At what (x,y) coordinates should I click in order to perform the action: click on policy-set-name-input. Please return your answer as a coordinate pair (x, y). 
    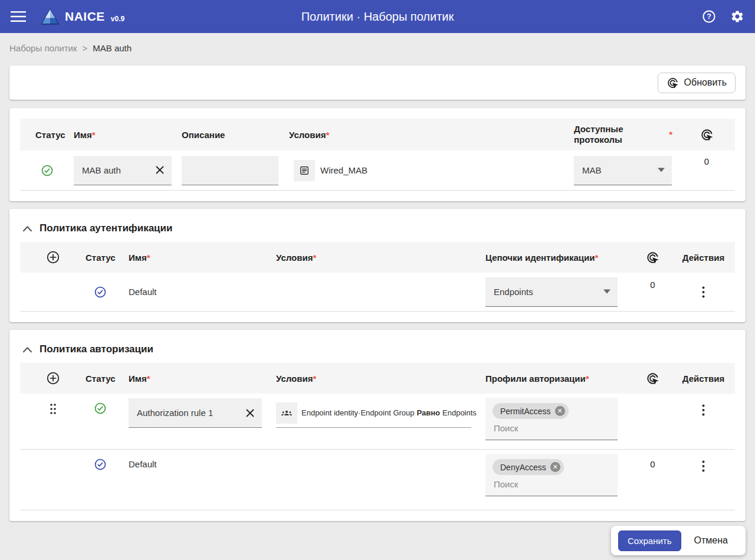
    Looking at the image, I should click on (111, 170).